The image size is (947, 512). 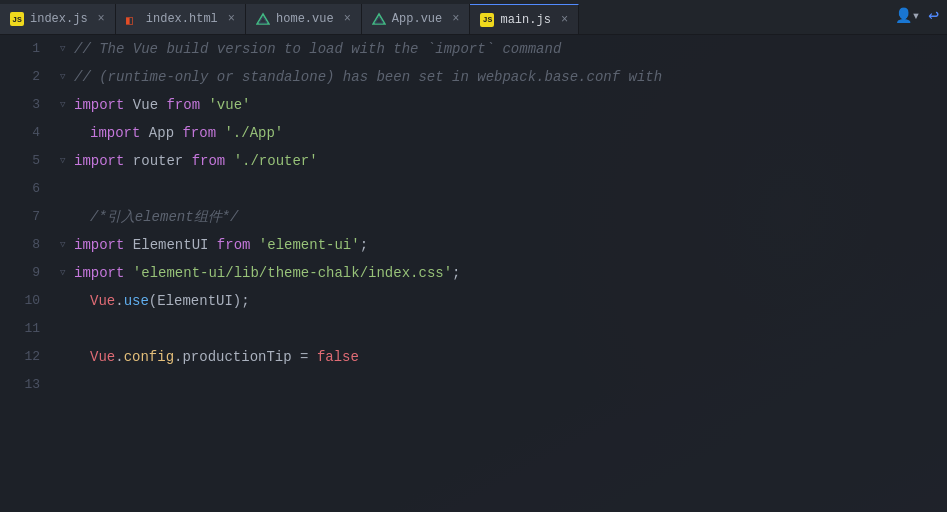 I want to click on token: 'vue', so click(x=229, y=105).